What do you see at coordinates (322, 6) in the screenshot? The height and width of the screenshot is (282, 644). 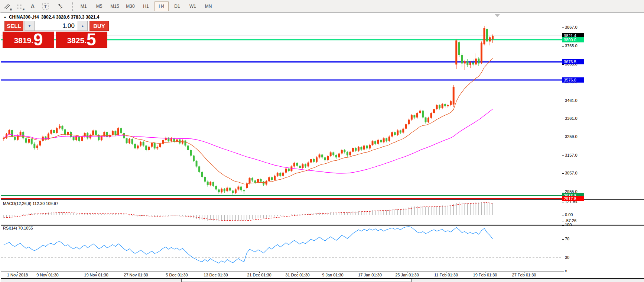 I see `toolbar: E F A T ▾ M1M5M15M30H1H4D1W1MN` at bounding box center [322, 6].